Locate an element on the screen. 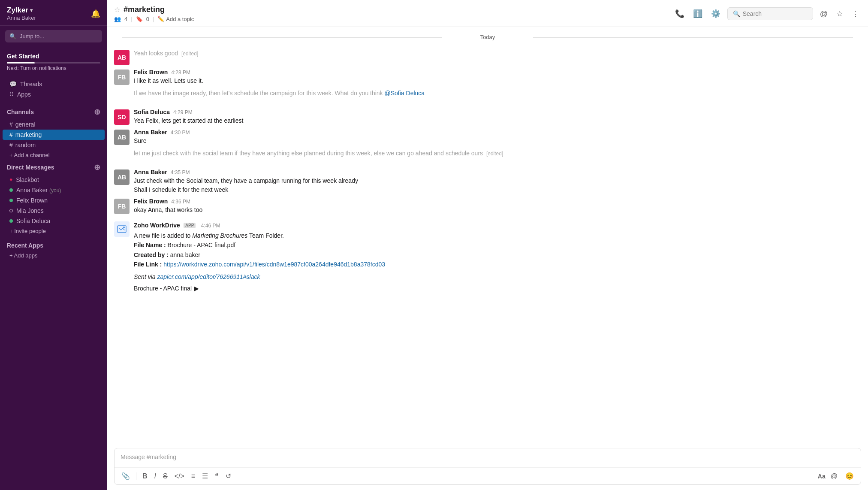 Image resolution: width=868 pixels, height=490 pixels. message-text: Sure is located at coordinates (497, 141).